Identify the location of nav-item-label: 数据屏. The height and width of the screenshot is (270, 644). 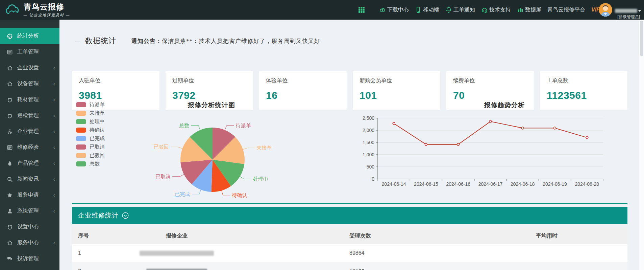
(533, 10).